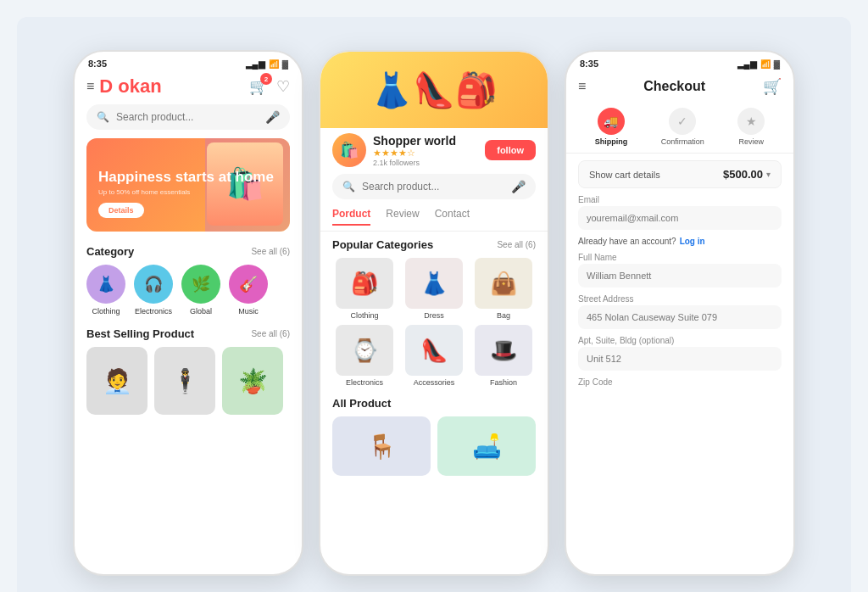 This screenshot has width=868, height=592. I want to click on cat-item-electronics: 🎧 Electronics, so click(153, 290).